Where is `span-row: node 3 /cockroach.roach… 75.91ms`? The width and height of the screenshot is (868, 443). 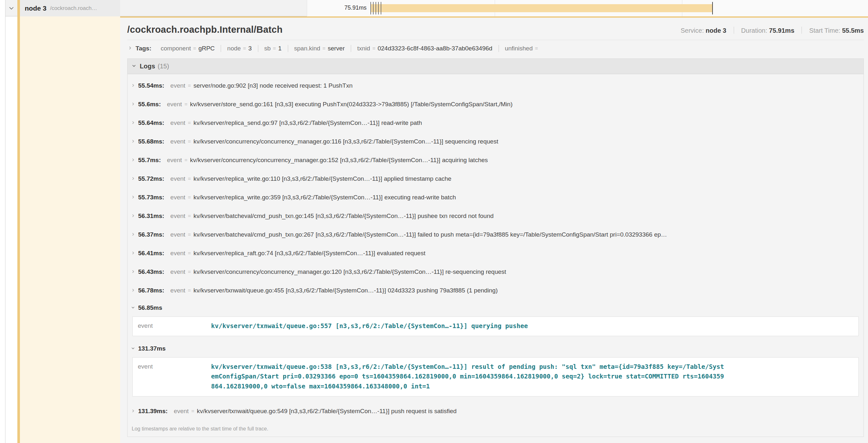 span-row: node 3 /cockroach.roach… 75.91ms is located at coordinates (434, 8).